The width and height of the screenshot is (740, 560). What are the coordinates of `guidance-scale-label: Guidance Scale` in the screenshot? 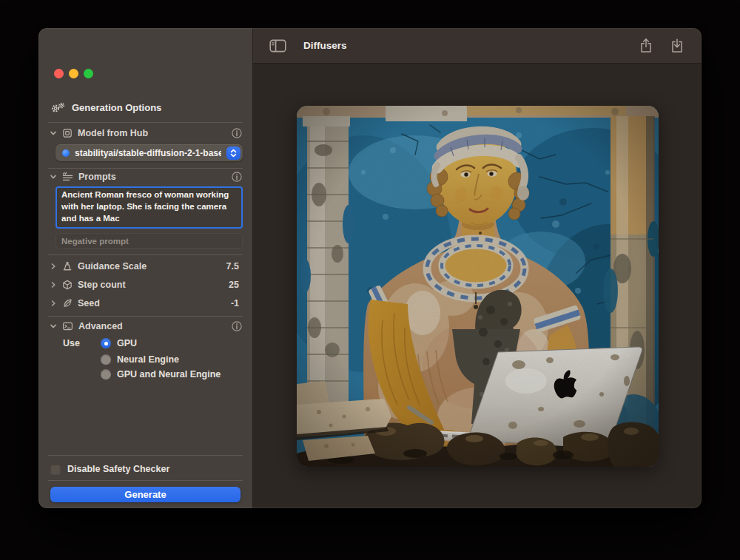 It's located at (112, 266).